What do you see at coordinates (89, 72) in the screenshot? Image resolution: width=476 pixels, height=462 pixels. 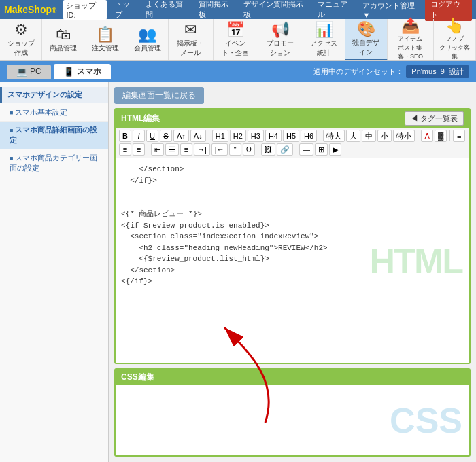 I see `tab-smartphone-label: スマホ` at bounding box center [89, 72].